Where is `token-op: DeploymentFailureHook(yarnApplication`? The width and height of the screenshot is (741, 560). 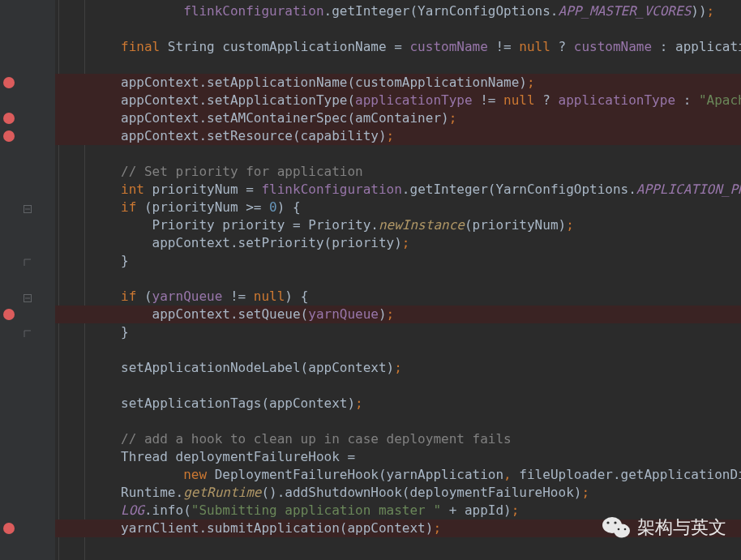
token-op: DeploymentFailureHook(yarnApplication is located at coordinates (355, 475).